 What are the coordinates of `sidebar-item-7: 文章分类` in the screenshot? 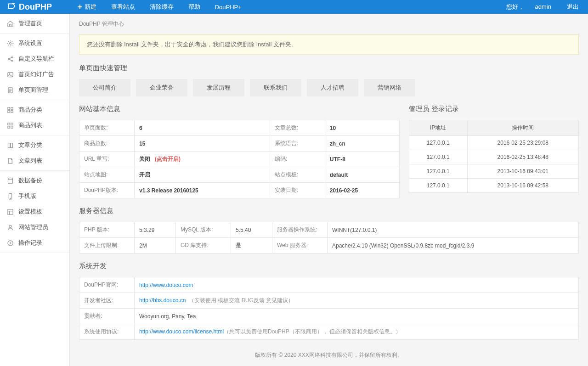 It's located at (35, 145).